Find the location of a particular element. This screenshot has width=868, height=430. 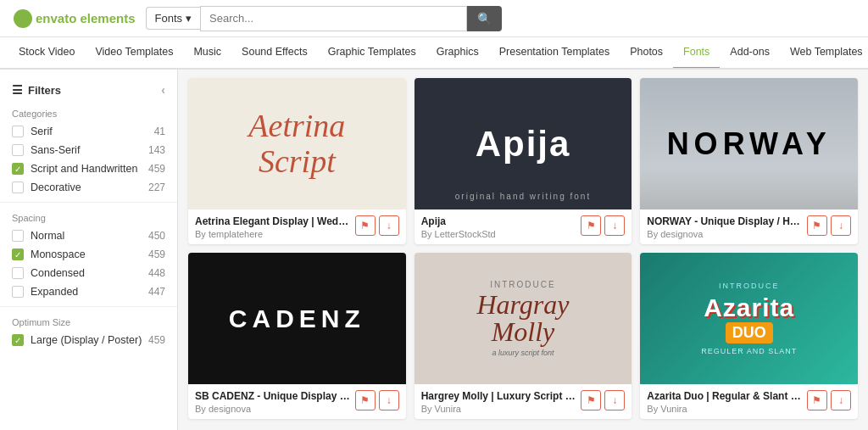

search-category-label: Fonts is located at coordinates (170, 19).